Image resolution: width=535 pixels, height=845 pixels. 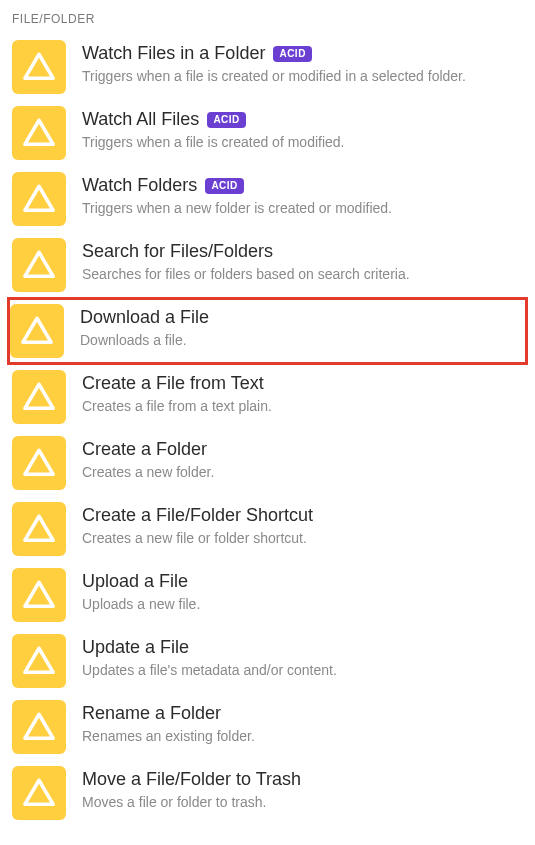 What do you see at coordinates (302, 737) in the screenshot?
I see `item-description: Renames an existing folder.` at bounding box center [302, 737].